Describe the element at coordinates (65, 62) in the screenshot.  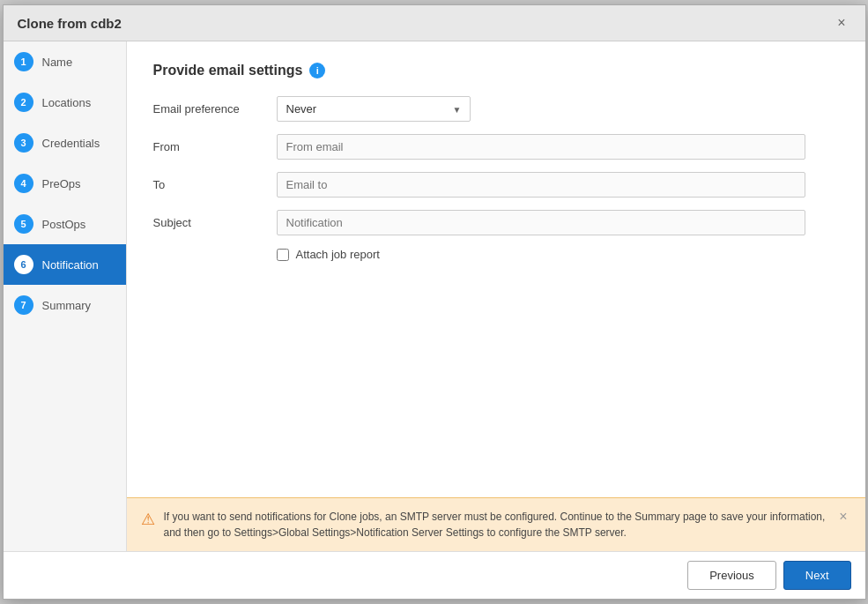
I see `sidebar-item-name: 1 Name` at that location.